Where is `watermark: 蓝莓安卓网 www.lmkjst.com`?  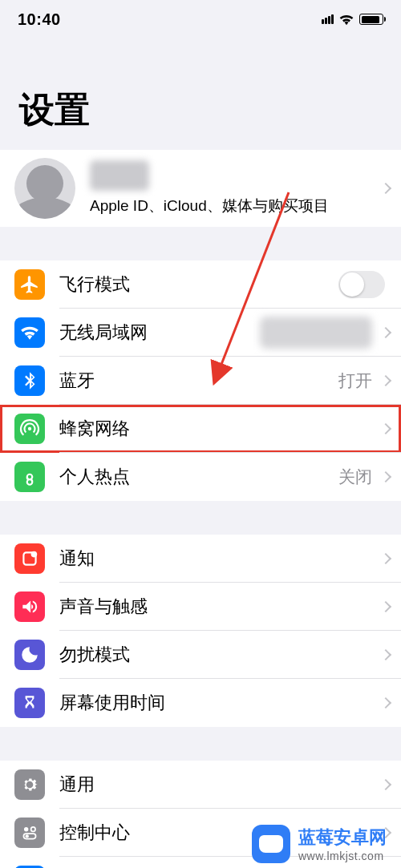 watermark: 蓝莓安卓网 www.lmkjst.com is located at coordinates (319, 844).